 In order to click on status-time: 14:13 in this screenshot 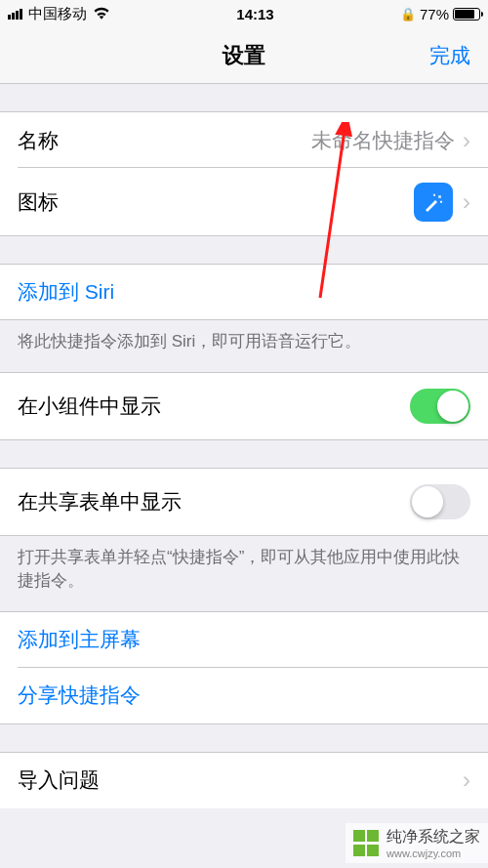, I will do `click(255, 14)`.